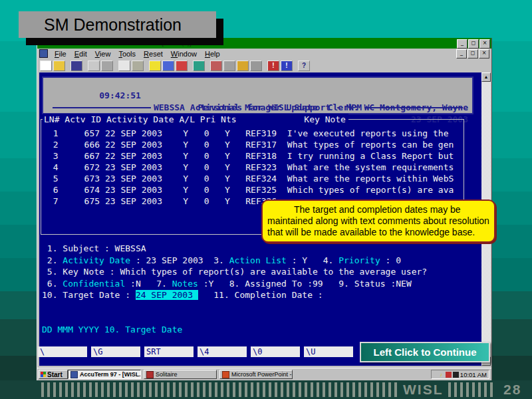 Image resolution: width=532 pixels, height=399 pixels. I want to click on disconnect-icon, so click(229, 66).